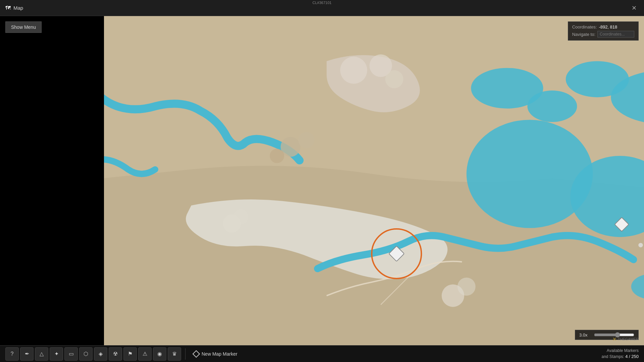 Image resolution: width=644 pixels, height=362 pixels. Describe the element at coordinates (101, 354) in the screenshot. I see `toolbar-drop-icon: ◈` at that location.